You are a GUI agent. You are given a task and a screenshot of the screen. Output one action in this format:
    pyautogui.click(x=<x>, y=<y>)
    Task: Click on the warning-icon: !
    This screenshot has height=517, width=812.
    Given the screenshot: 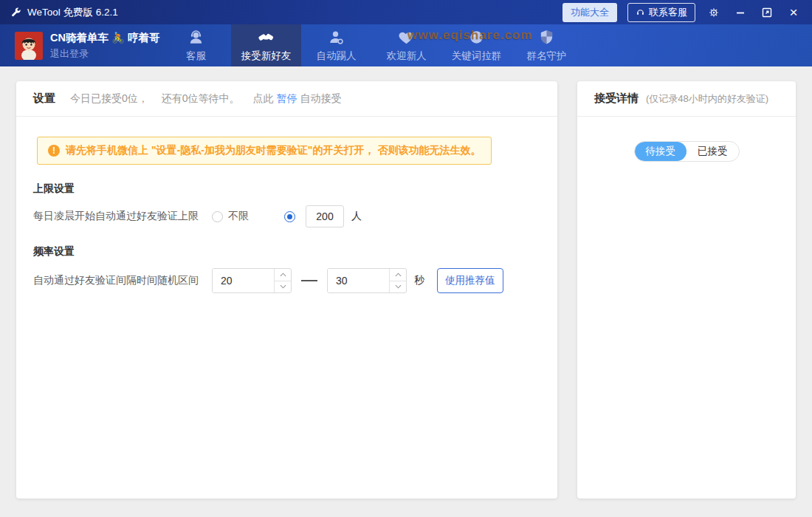 What is the action you would take?
    pyautogui.click(x=54, y=151)
    